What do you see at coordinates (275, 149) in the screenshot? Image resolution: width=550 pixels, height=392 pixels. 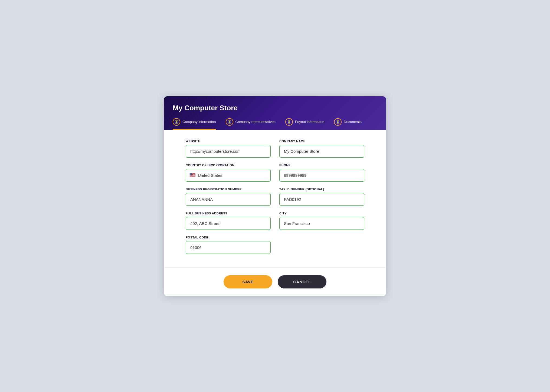 I see `form-row-1: WEBSITE COMPANY NAME` at bounding box center [275, 149].